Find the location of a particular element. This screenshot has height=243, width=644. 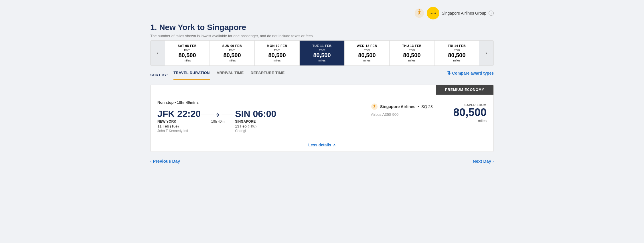

info-icon: i is located at coordinates (491, 13).